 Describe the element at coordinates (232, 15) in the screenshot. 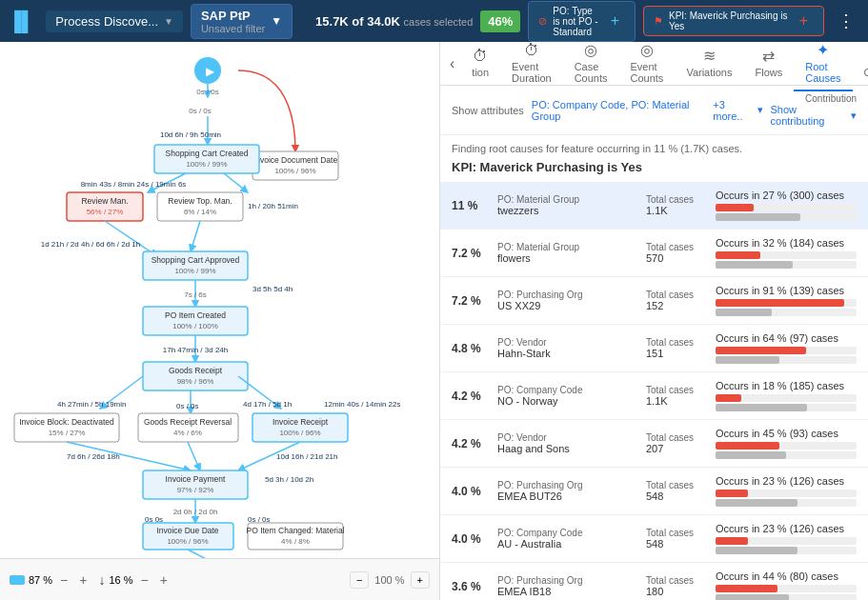

I see `filter-name: SAP PtP` at that location.